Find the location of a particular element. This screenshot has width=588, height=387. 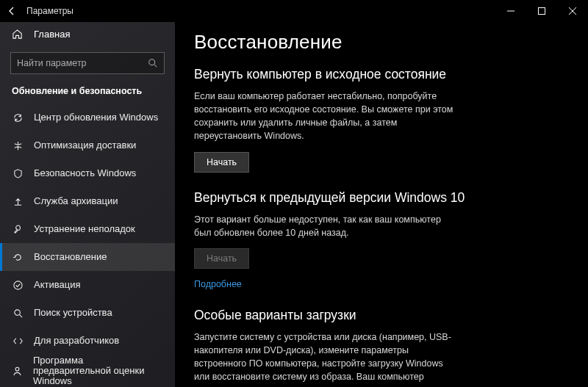

previous-button: Начать is located at coordinates (222, 258).